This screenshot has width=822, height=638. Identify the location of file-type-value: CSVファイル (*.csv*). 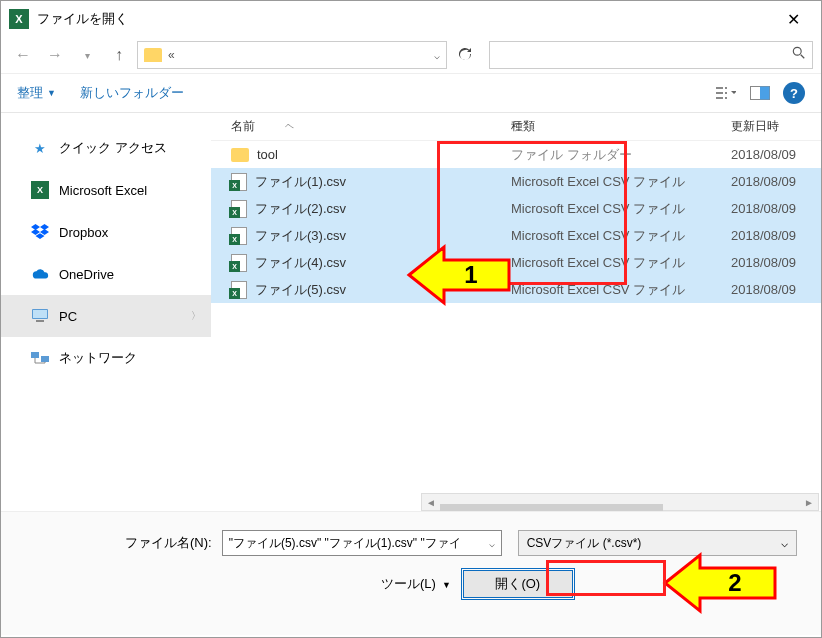
(584, 544).